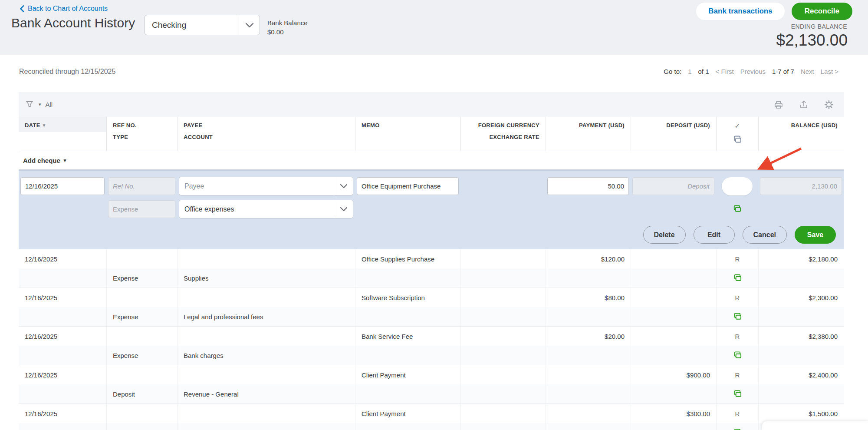 This screenshot has width=868, height=430. I want to click on column-header-memo: MEMO, so click(408, 134).